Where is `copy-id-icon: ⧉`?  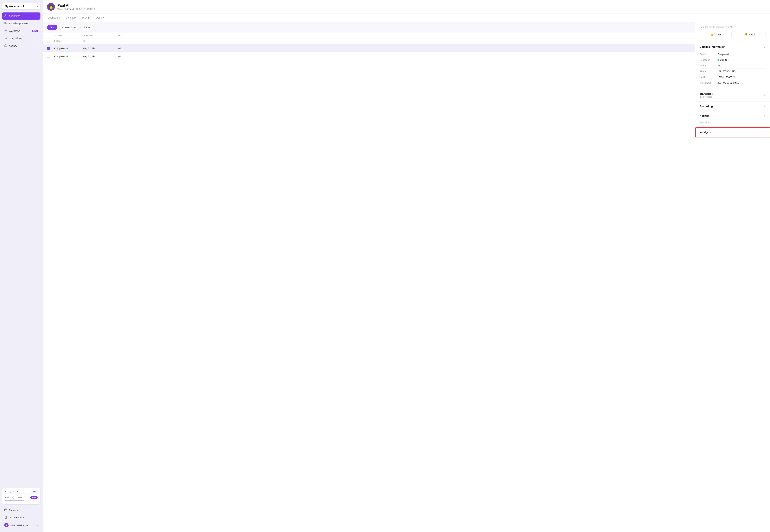
copy-id-icon: ⧉ is located at coordinates (94, 9).